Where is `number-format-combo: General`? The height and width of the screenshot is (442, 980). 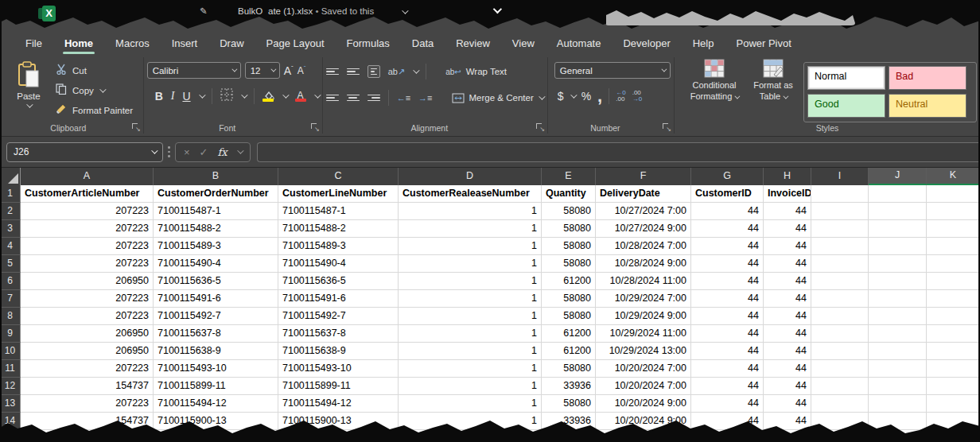 number-format-combo: General is located at coordinates (612, 70).